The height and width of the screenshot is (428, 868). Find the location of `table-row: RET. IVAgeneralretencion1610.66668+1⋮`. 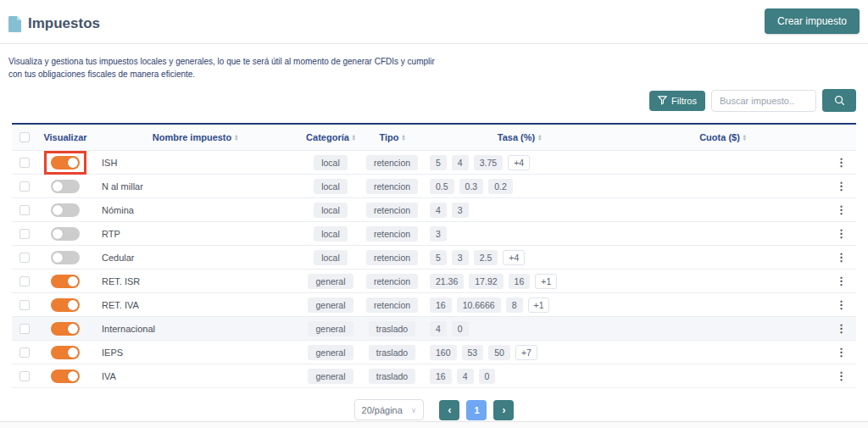

table-row: RET. IVAgeneralretencion1610.66668+1⋮ is located at coordinates (434, 305).